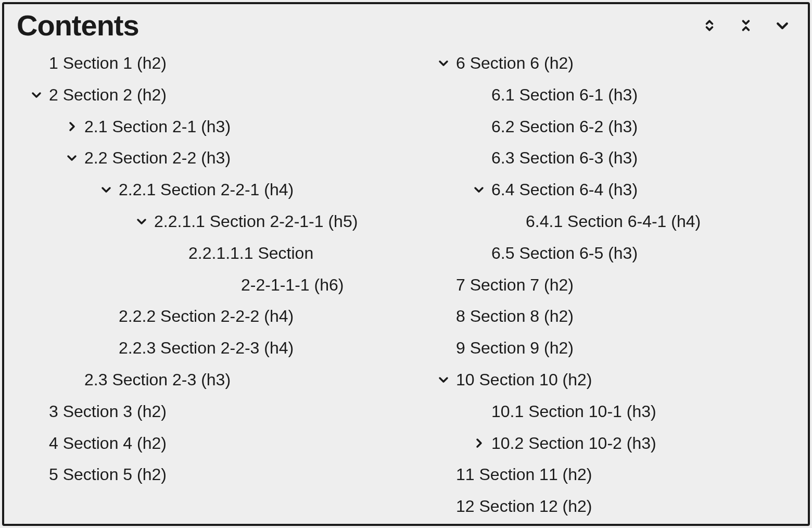 The height and width of the screenshot is (528, 812). Describe the element at coordinates (515, 64) in the screenshot. I see `toc-item-label: 6 Section 6 (h2)` at that location.